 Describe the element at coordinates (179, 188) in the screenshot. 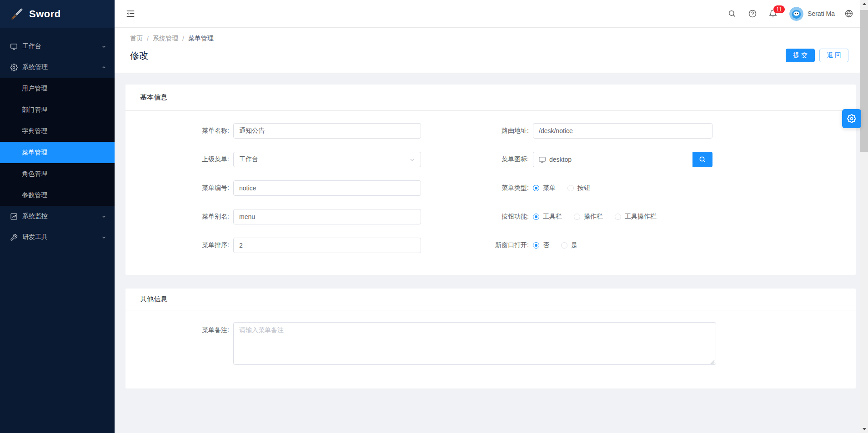

I see `field-label: 菜单编号:` at that location.